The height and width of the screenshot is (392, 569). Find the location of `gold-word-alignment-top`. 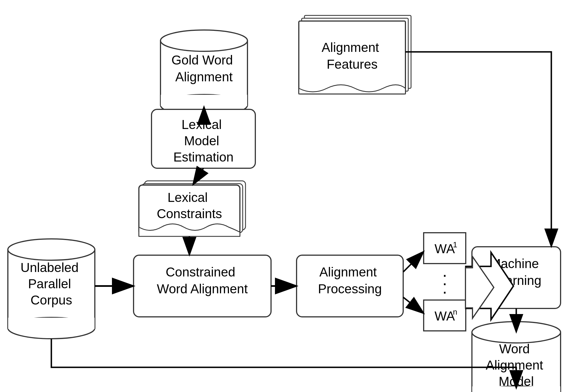

gold-word-alignment-top is located at coordinates (204, 41).